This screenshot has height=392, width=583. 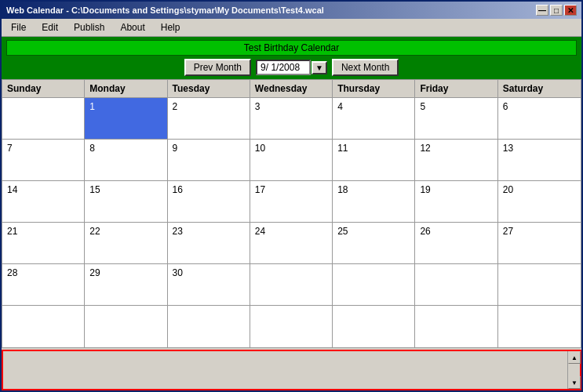 What do you see at coordinates (209, 160) in the screenshot?
I see `cal-cell: 9` at bounding box center [209, 160].